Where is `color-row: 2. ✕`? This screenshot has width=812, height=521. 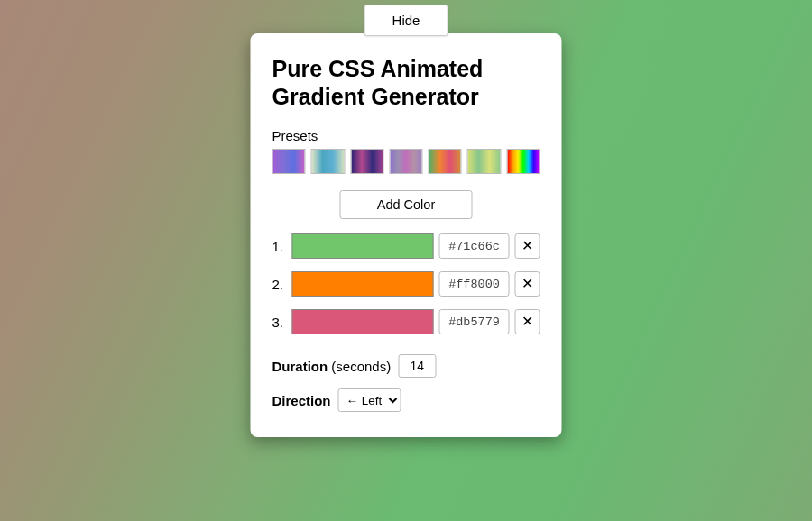
color-row: 2. ✕ is located at coordinates (406, 284).